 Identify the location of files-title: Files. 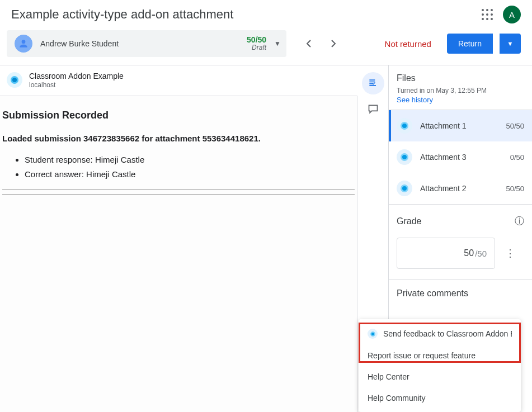
(460, 78).